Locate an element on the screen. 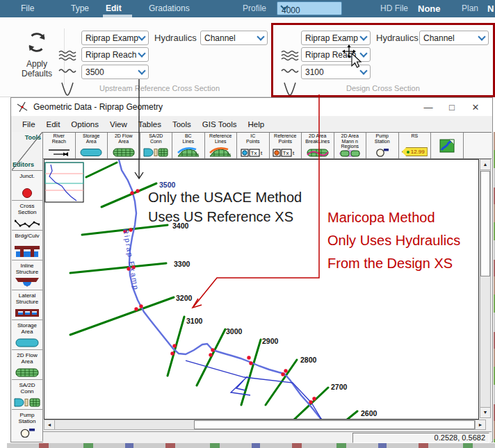 This screenshot has height=448, width=495. toolbar-pump-station-button: Pump Station is located at coordinates (382, 146).